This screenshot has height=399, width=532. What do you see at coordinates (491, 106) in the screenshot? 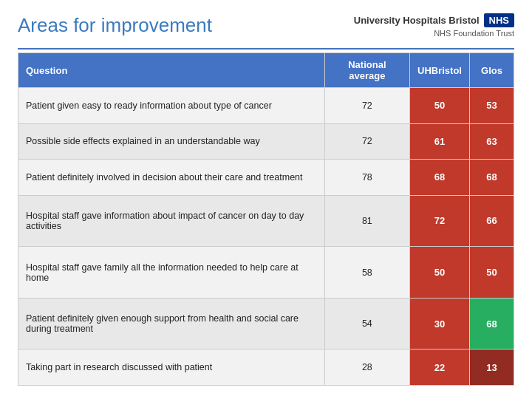
I see `glos-cell: 53` at bounding box center [491, 106].